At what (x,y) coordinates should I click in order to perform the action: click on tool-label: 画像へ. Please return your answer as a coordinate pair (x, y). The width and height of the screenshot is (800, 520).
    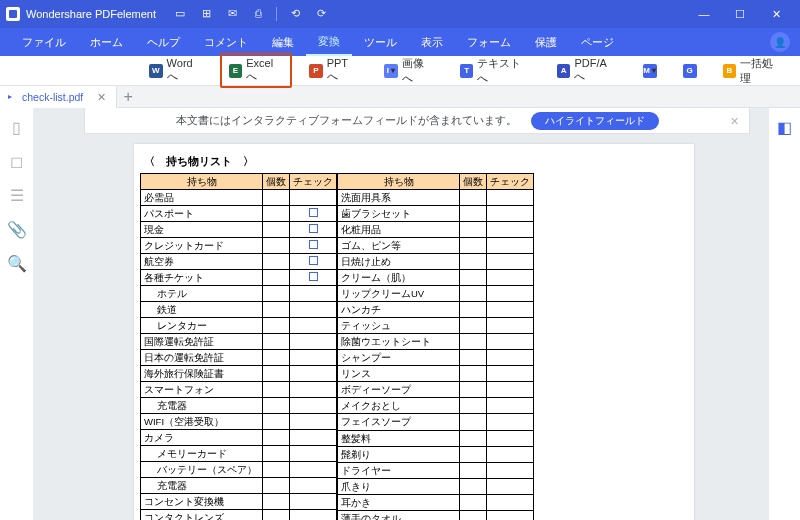
    Looking at the image, I should click on (418, 71).